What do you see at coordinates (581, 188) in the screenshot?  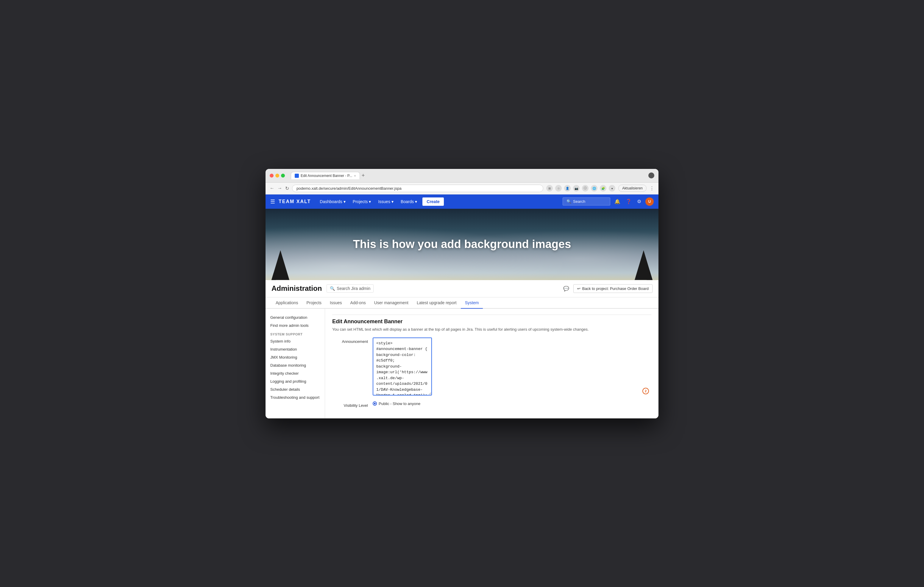 I see `address-icons: ⊞ ☆ 👤 📷 ⓘ 🌐 🧩 ●` at bounding box center [581, 188].